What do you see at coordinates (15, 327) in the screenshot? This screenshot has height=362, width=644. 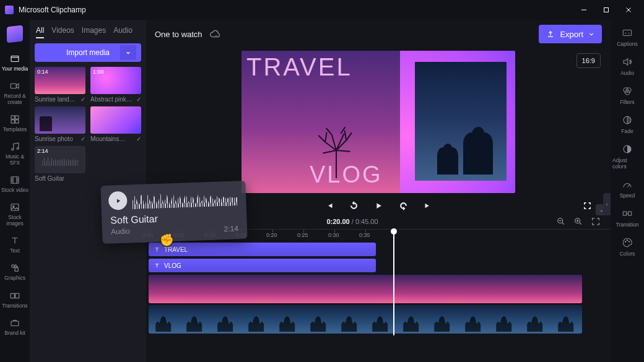 I see `nav-brand-kit: Brand kit` at bounding box center [15, 327].